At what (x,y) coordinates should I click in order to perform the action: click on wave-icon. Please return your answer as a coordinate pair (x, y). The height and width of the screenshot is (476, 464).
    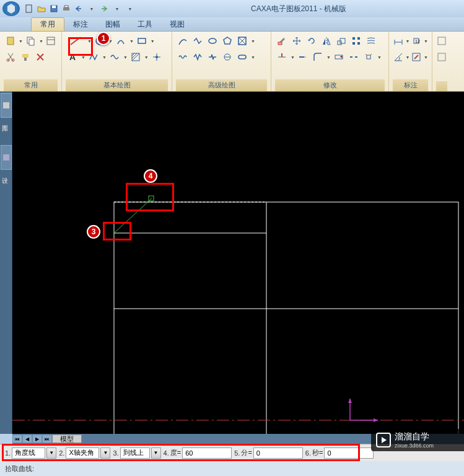
    Looking at the image, I should click on (183, 57).